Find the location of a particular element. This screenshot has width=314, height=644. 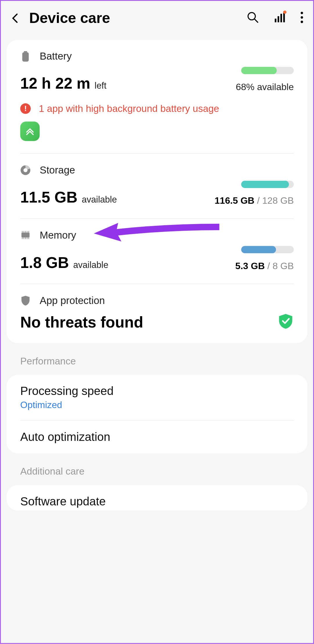

header-bar: Device care is located at coordinates (157, 18).